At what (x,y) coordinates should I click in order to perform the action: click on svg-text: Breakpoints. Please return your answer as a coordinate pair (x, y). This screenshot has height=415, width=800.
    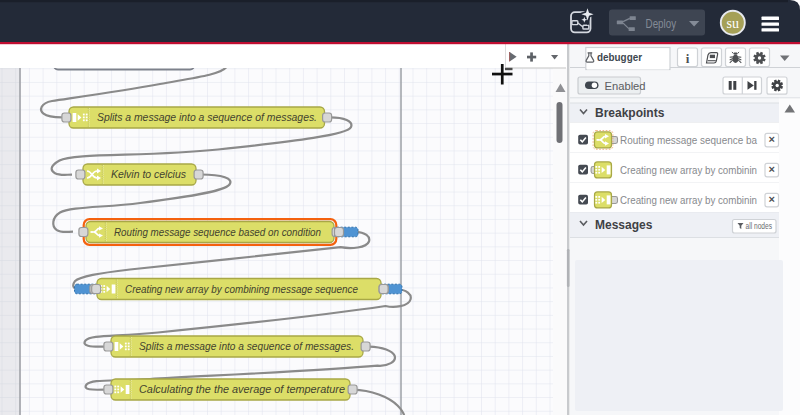
    Looking at the image, I should click on (630, 113).